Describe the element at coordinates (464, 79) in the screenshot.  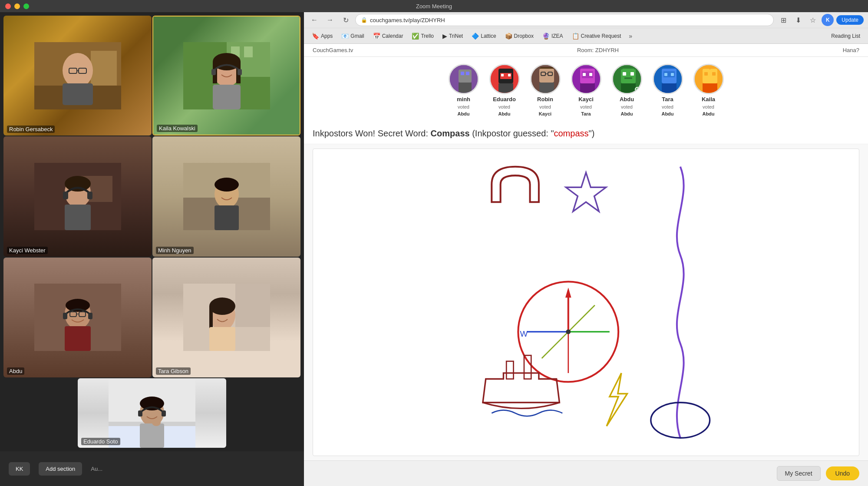
I see `player-avatar-minh` at that location.